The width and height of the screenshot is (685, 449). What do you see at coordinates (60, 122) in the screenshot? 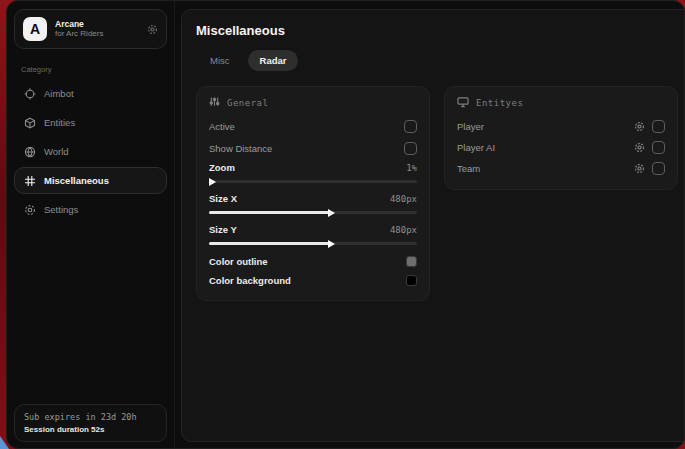
I see `sidebar-item-label: Entities` at bounding box center [60, 122].